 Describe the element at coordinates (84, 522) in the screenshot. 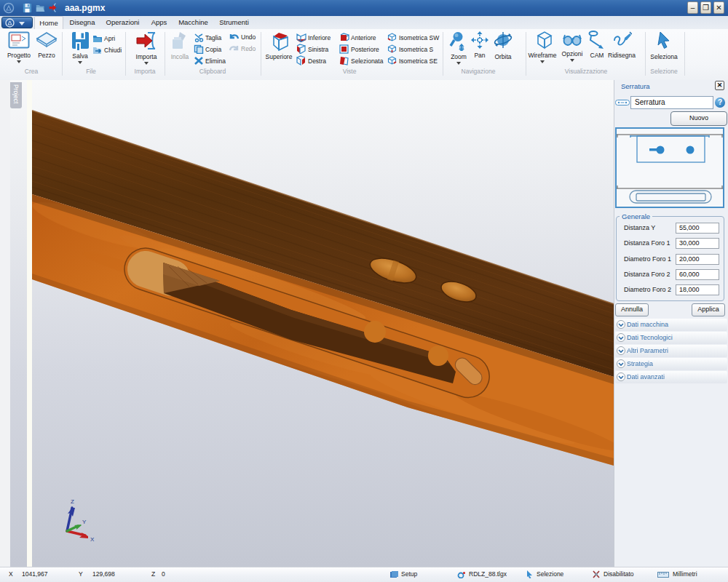

I see `svg-text: Y` at that location.